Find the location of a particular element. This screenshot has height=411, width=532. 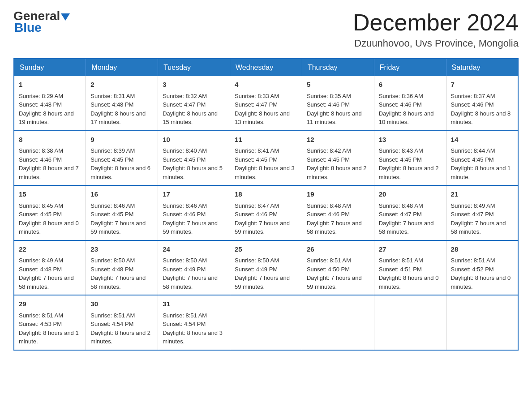

sunrise: Sunrise: 8:35 AM is located at coordinates (329, 96).